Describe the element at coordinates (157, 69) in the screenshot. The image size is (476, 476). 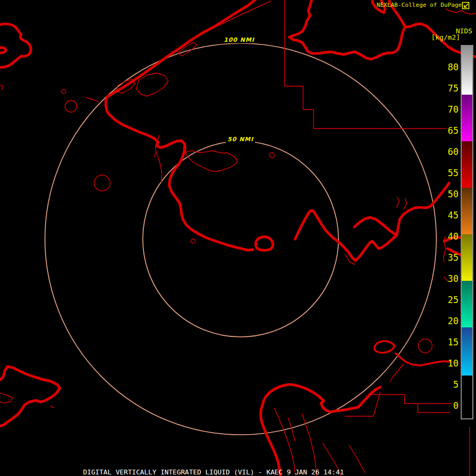
I see `barrier-islands` at that location.